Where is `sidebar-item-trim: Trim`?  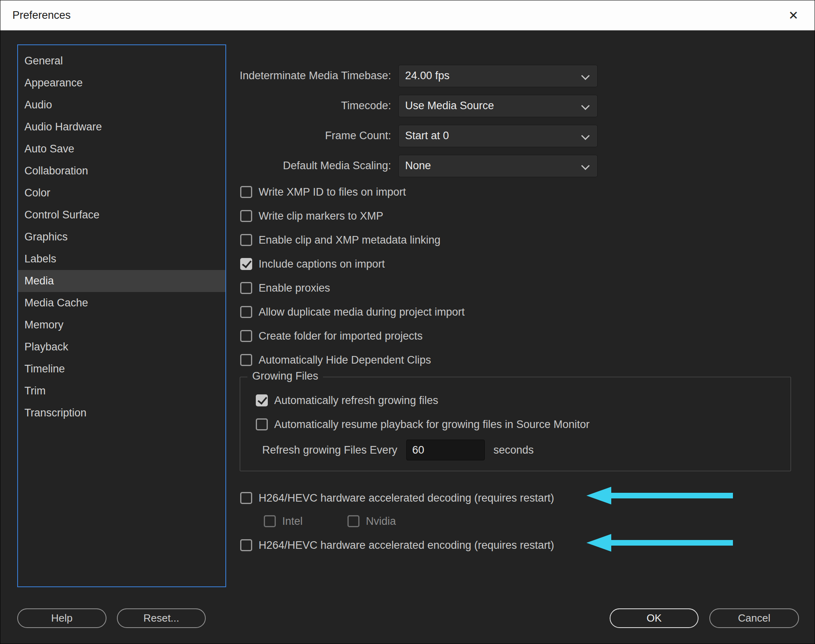
sidebar-item-trim: Trim is located at coordinates (122, 391).